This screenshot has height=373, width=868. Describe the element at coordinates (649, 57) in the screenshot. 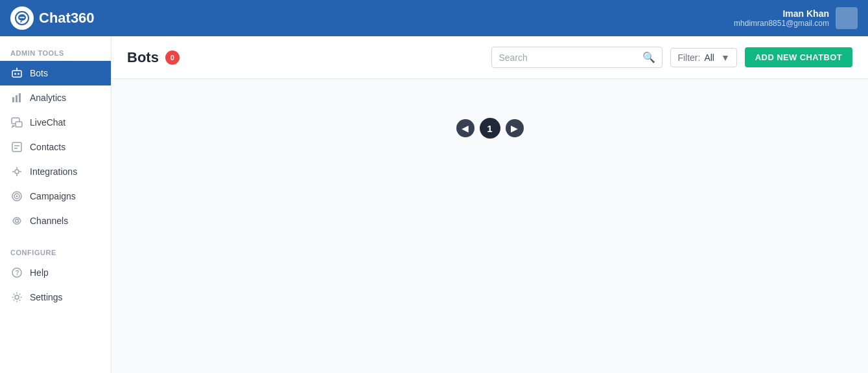

I see `search-icon: 🔍` at that location.